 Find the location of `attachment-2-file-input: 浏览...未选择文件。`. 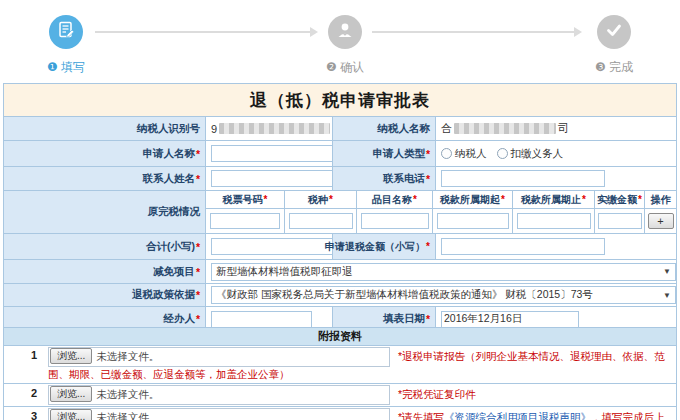

attachment-2-file-input: 浏览...未选择文件。 is located at coordinates (219, 395).